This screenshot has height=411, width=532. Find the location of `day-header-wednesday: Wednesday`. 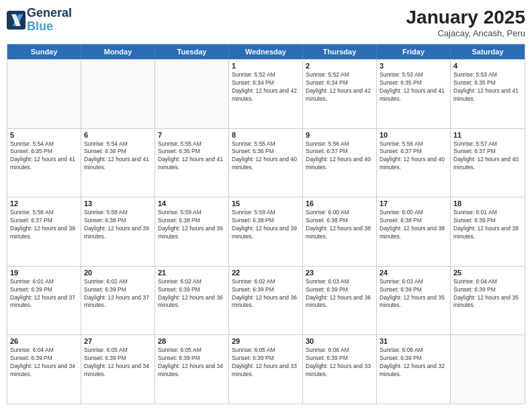

day-header-wednesday: Wednesday is located at coordinates (266, 52).